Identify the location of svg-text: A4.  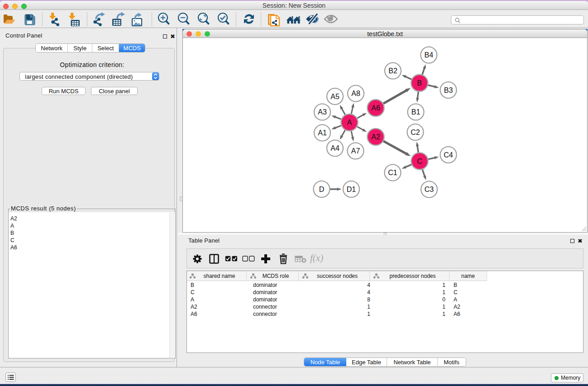
(335, 148).